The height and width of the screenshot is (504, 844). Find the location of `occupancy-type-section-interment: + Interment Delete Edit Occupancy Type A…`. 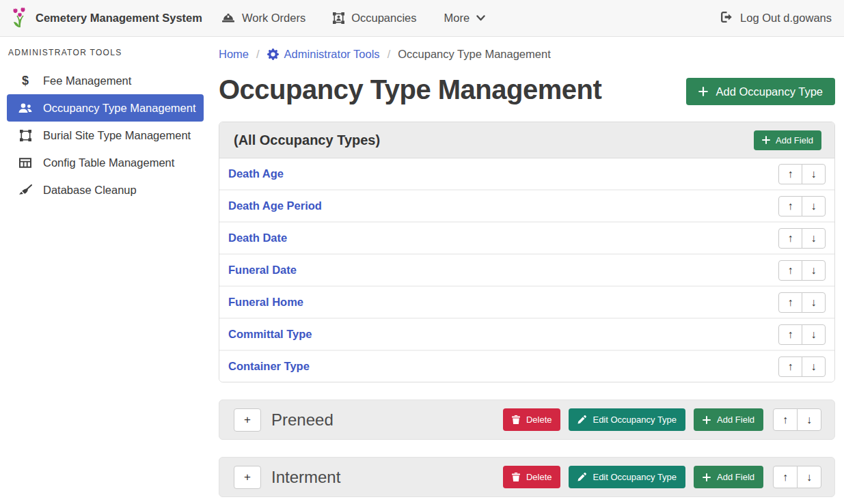

occupancy-type-section-interment: + Interment Delete Edit Occupancy Type A… is located at coordinates (527, 477).